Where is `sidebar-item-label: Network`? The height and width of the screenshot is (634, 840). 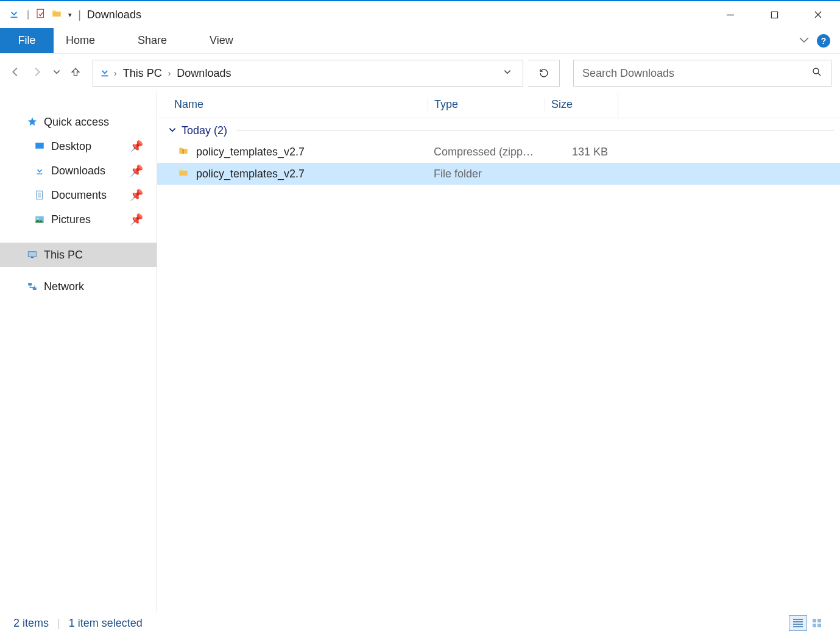 sidebar-item-label: Network is located at coordinates (64, 287).